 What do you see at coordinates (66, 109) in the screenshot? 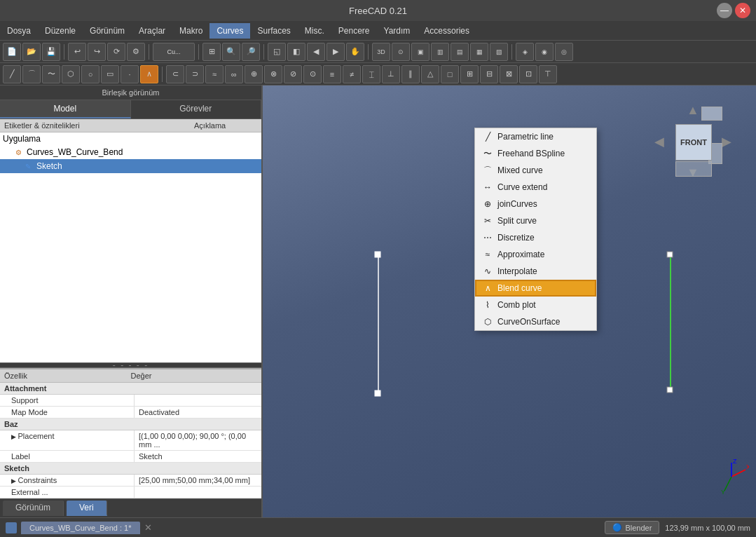
I see `tab-model: Model` at bounding box center [66, 109].